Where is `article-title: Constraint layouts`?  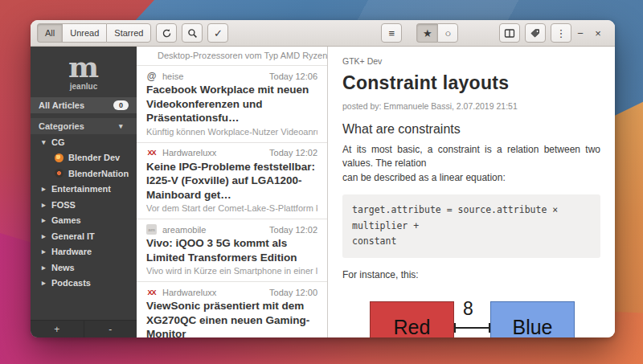 article-title: Constraint layouts is located at coordinates (471, 84).